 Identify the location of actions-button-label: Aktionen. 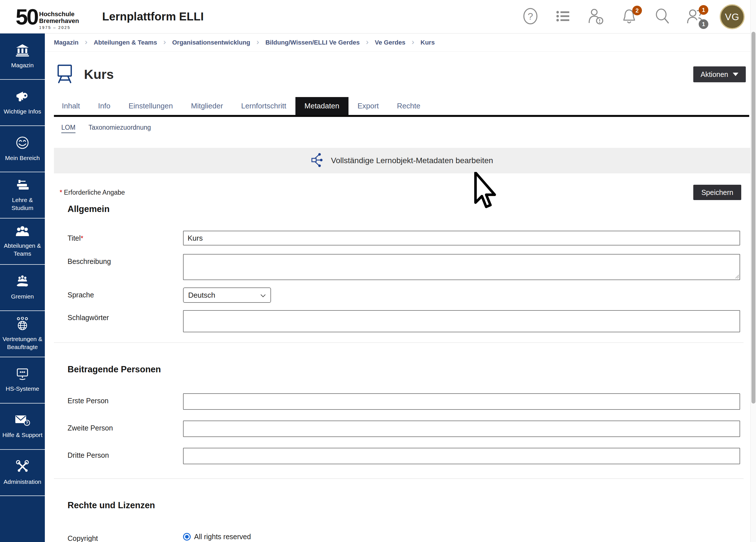
(715, 75).